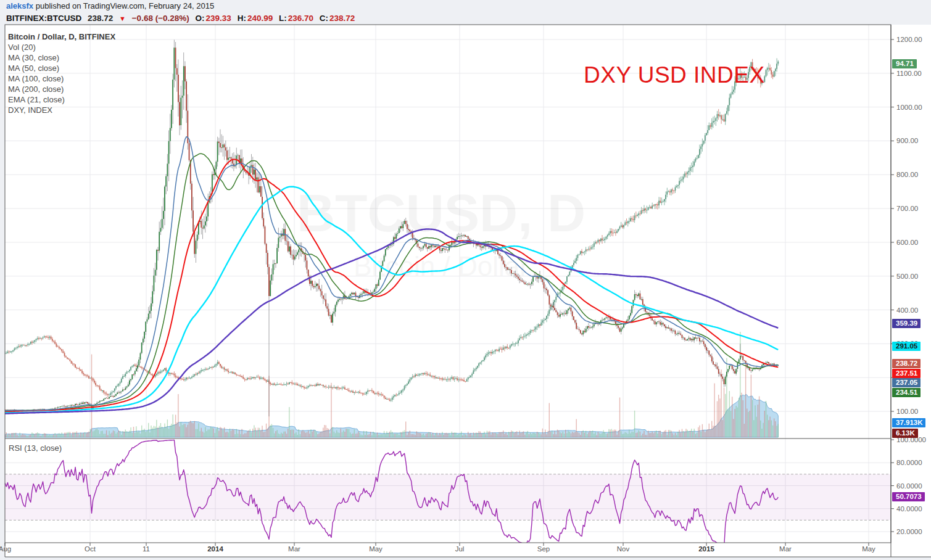 Image resolution: width=931 pixels, height=560 pixels. What do you see at coordinates (62, 110) in the screenshot?
I see `legend-item-6: DXY, INDEX` at bounding box center [62, 110].